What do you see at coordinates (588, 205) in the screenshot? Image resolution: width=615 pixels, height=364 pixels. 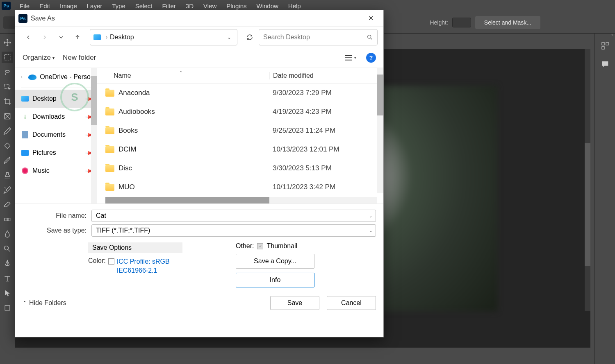 I see `canvas-scrollbar-thumb` at bounding box center [588, 205].